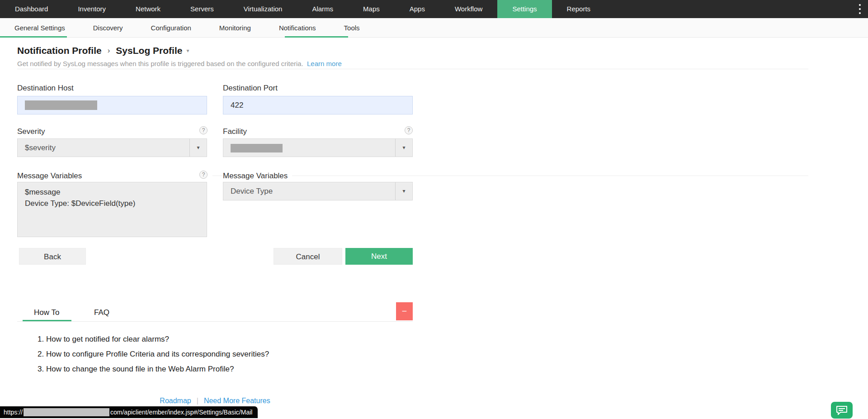 The width and height of the screenshot is (868, 419). I want to click on profile-dropdown-caret-icon: ▾, so click(188, 51).